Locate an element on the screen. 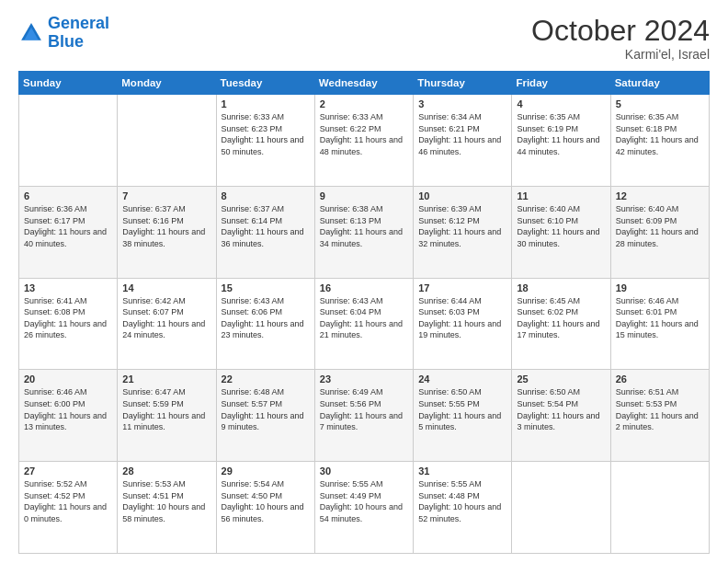 This screenshot has width=728, height=563. weekday-header-thursday: Thursday is located at coordinates (463, 83).